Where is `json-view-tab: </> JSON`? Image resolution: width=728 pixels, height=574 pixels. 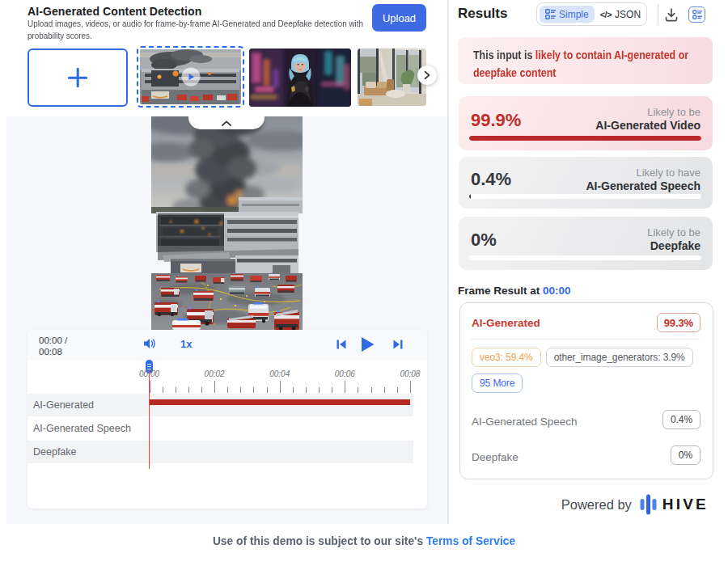 json-view-tab: </> JSON is located at coordinates (620, 15).